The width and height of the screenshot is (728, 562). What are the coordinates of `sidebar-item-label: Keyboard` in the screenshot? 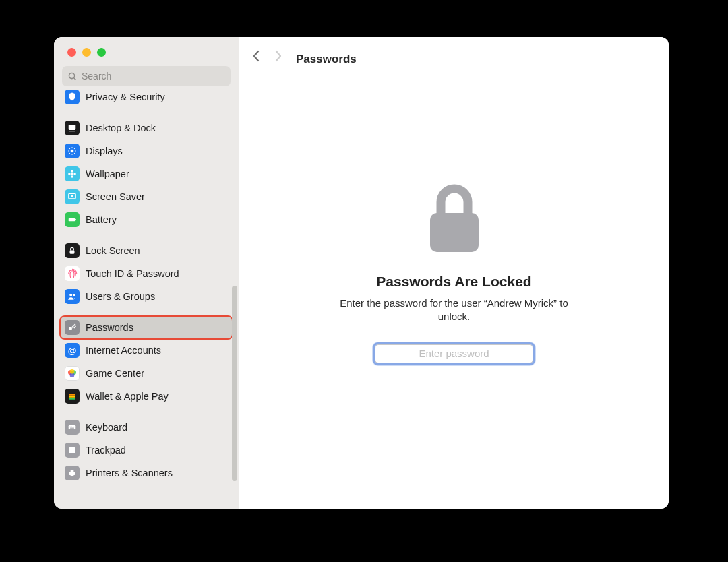 It's located at (107, 427).